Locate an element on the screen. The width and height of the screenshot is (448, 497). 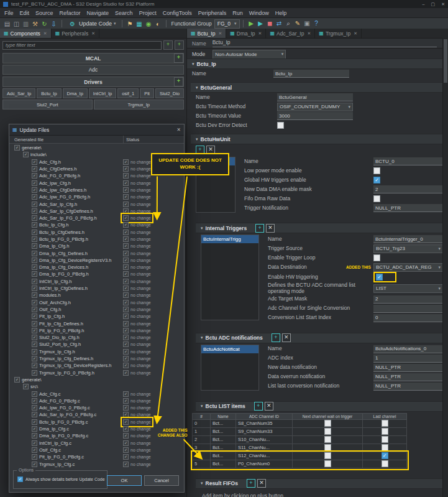
menu-item-window: Window is located at coordinates (259, 13).